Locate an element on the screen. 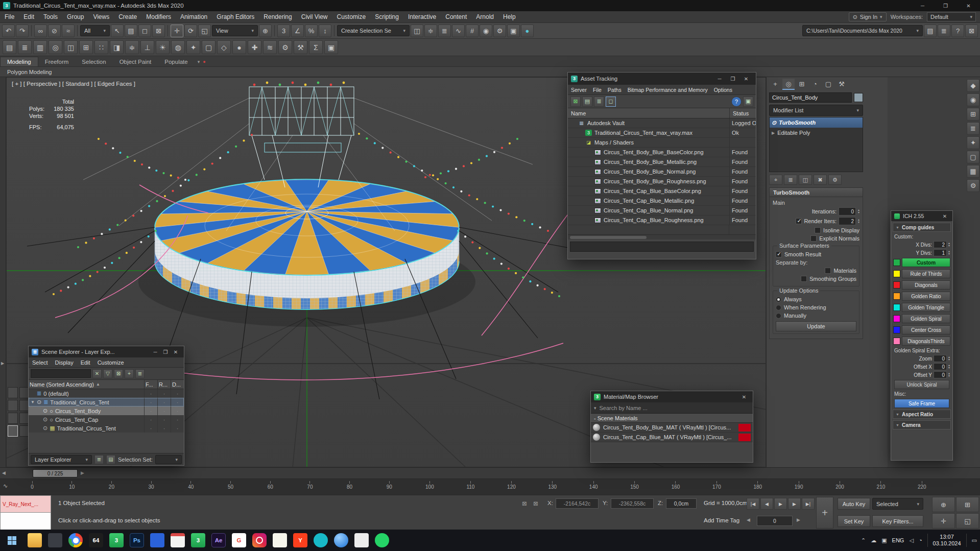  render-iters-field: 2 is located at coordinates (847, 221).